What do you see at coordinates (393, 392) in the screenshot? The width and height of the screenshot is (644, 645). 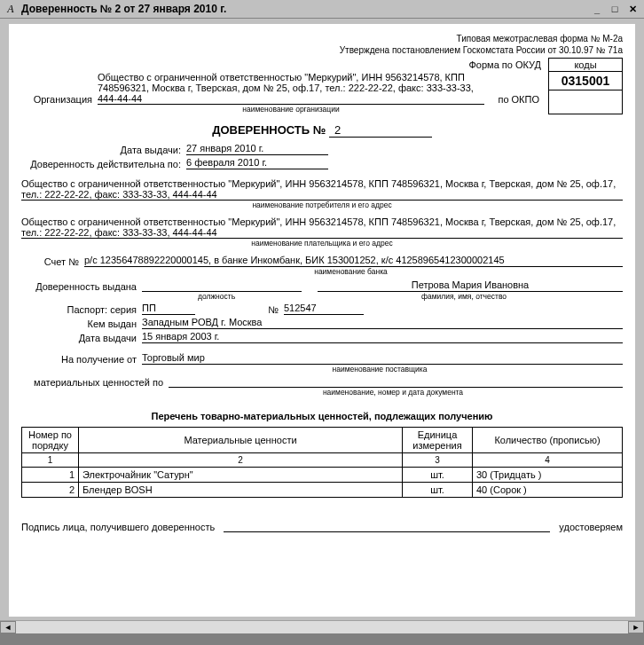 I see `valuables-sub: наименование, номер и дата документа` at bounding box center [393, 392].